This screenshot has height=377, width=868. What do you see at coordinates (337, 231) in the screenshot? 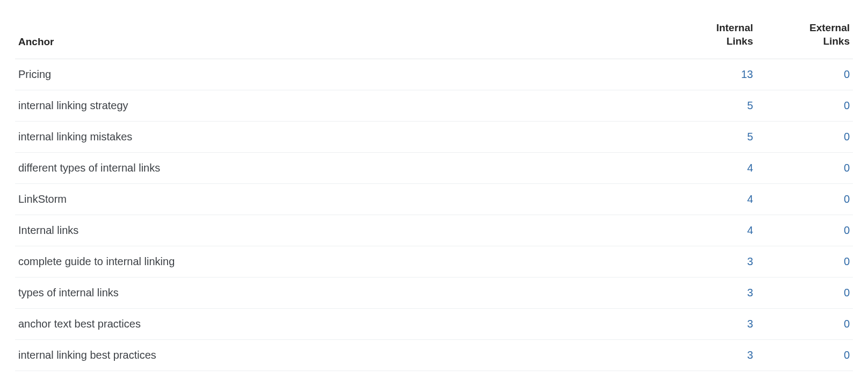
I see `anchor-cell: Internal links` at bounding box center [337, 231].